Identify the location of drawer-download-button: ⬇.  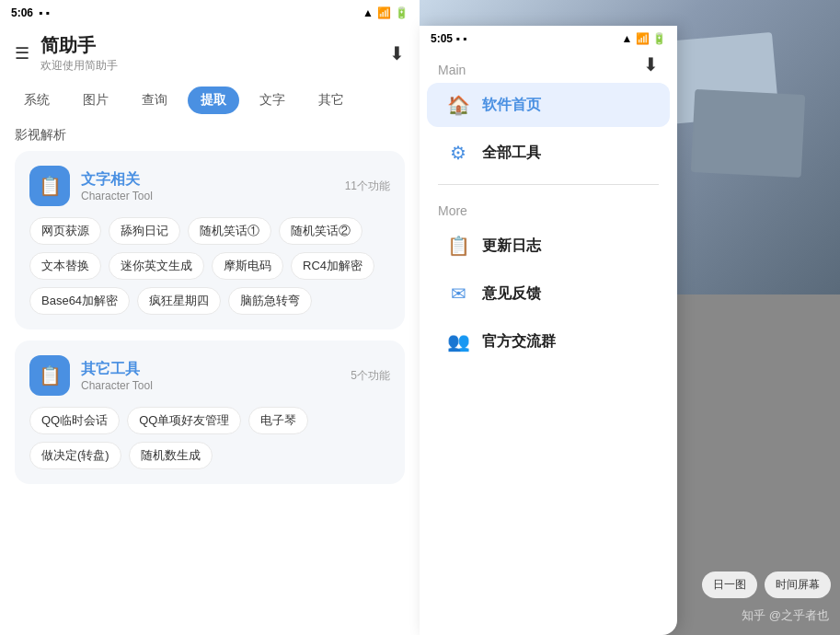
(651, 64).